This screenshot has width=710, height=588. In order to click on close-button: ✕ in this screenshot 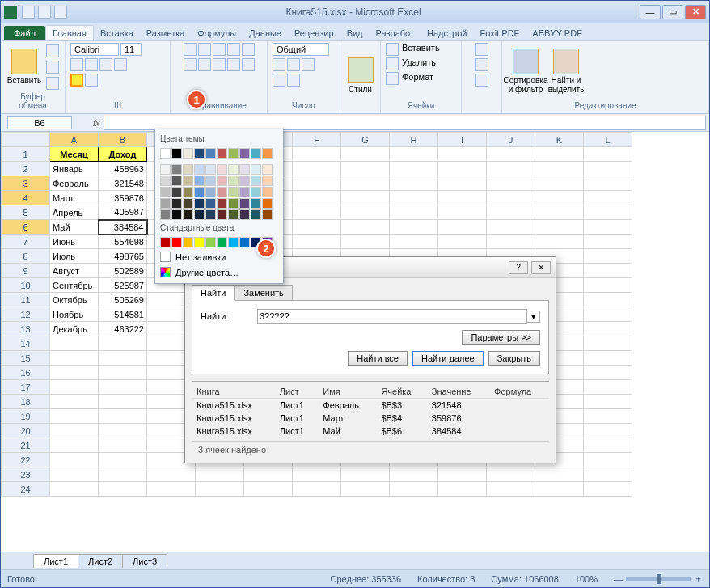, I will do `click(695, 12)`.